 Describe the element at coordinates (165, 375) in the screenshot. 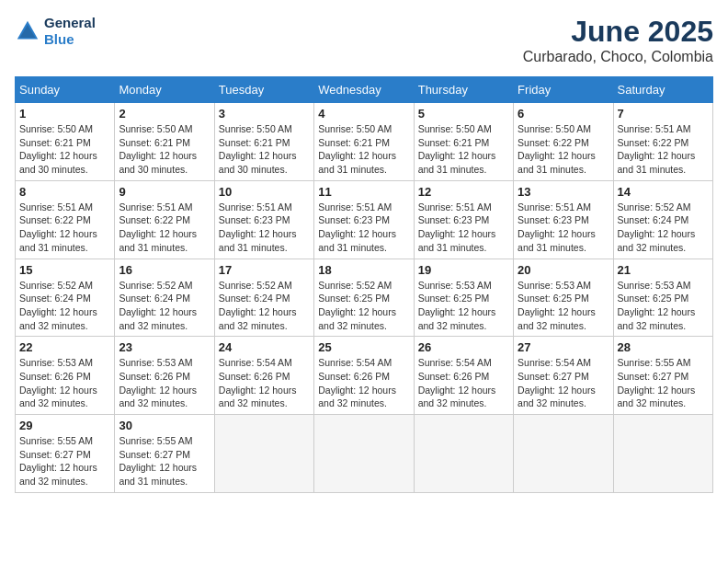

I see `calendar-cell: 23 Sunrise: 5:53 AM Sunset: 6:26 PM Dayl…` at that location.